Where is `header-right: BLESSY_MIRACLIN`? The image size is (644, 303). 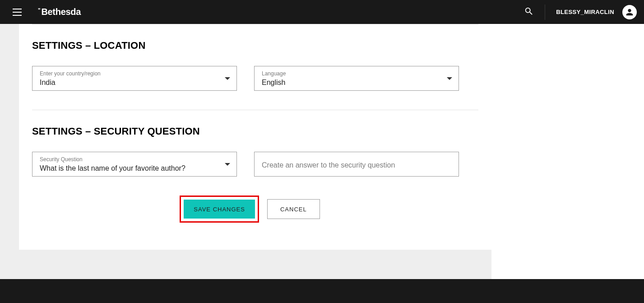
header-right: BLESSY_MIRACLIN is located at coordinates (580, 12).